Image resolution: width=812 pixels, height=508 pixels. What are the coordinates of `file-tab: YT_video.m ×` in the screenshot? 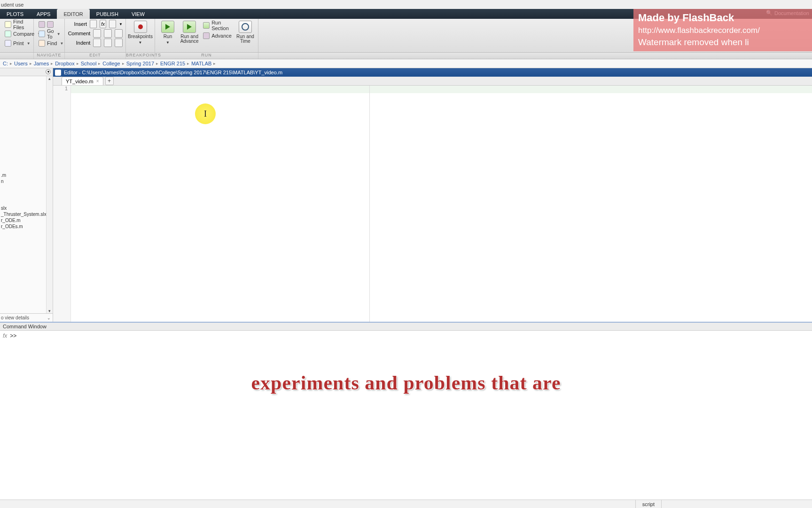 It's located at (83, 81).